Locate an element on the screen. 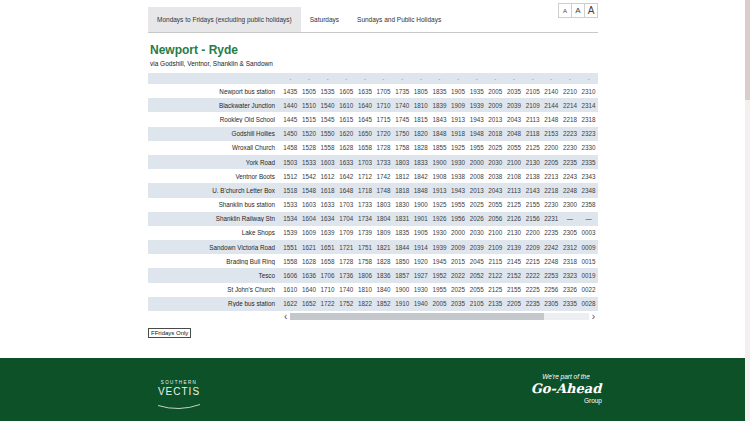 This screenshot has width=750, height=421. time-cell: 2105 is located at coordinates (532, 92).